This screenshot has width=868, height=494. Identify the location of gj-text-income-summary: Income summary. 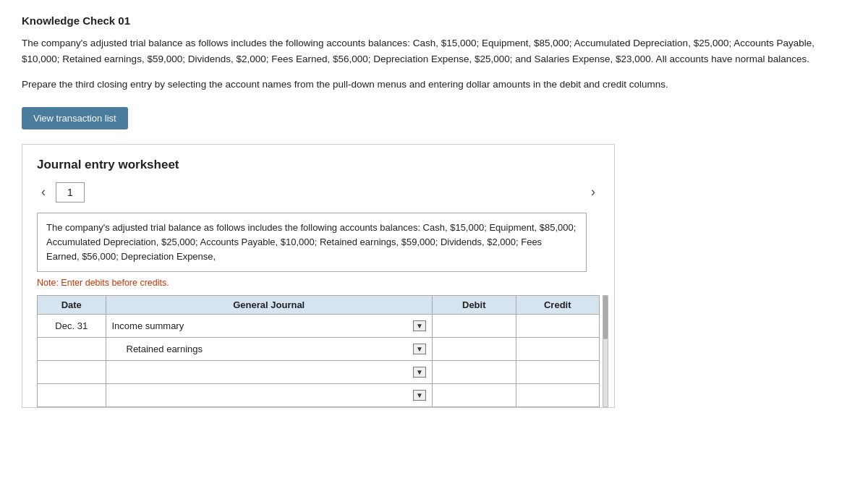
(263, 325).